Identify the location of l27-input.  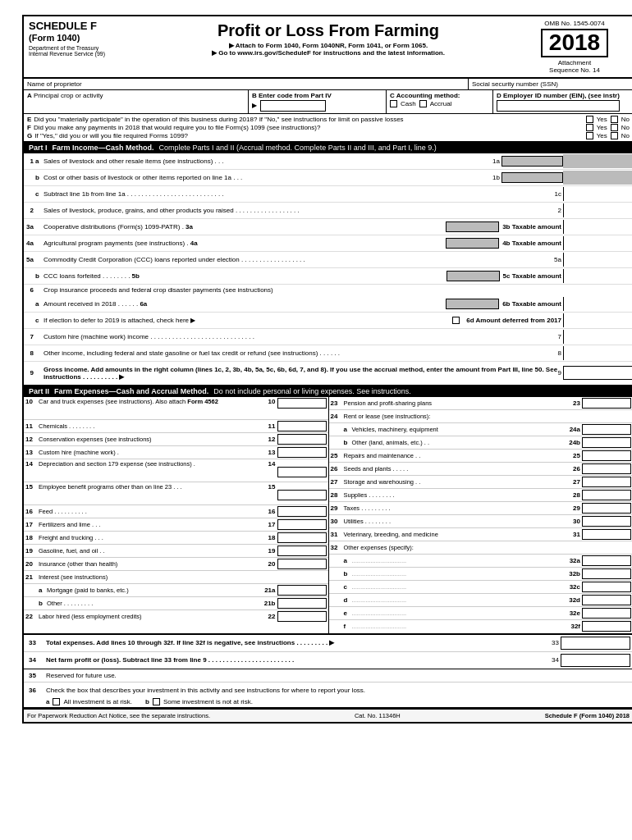
(607, 482).